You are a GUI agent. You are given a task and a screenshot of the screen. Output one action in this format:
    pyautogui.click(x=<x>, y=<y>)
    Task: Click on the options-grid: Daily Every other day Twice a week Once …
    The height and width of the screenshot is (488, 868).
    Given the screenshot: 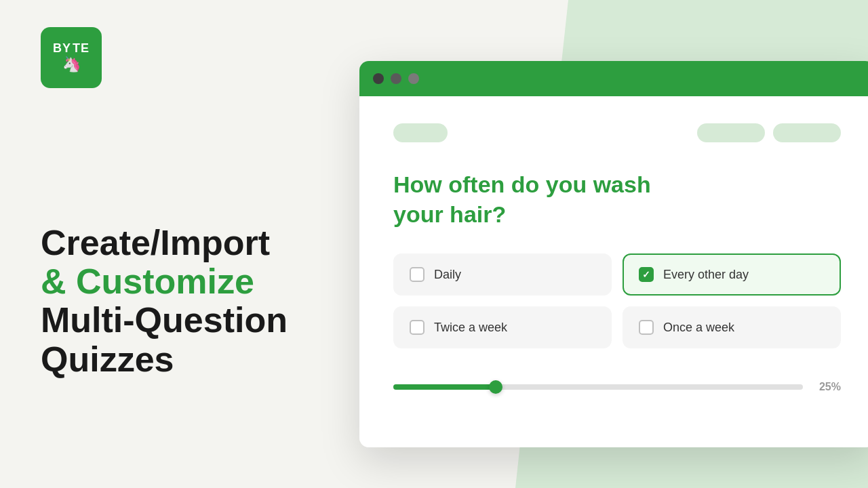 What is the action you would take?
    pyautogui.click(x=617, y=301)
    